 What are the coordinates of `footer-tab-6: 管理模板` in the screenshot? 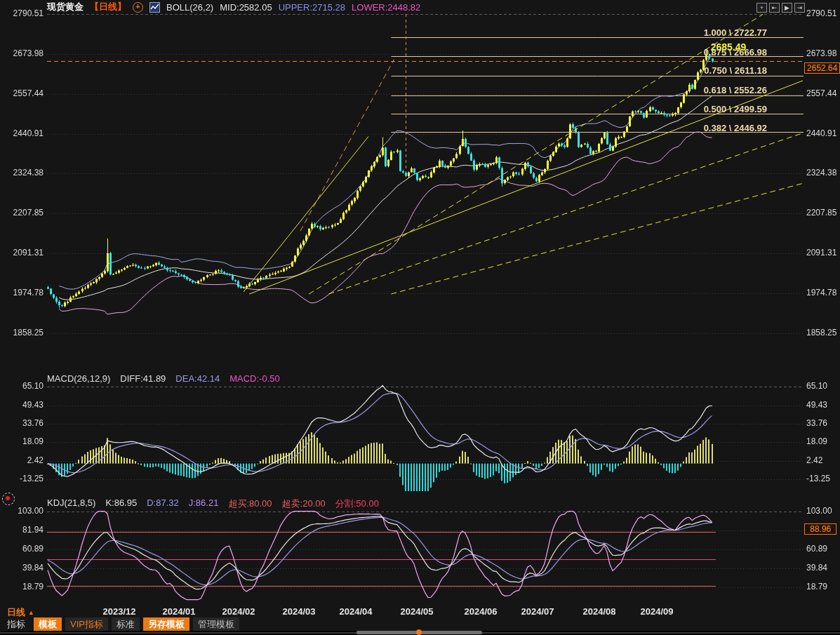 It's located at (216, 624).